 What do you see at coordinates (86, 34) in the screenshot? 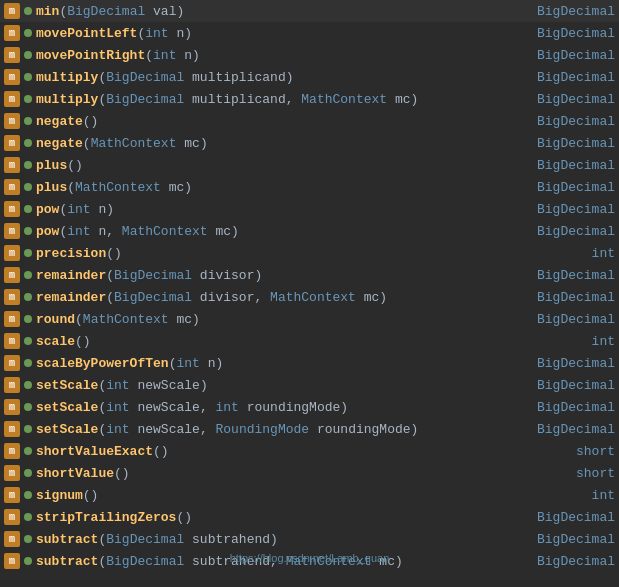
I see `method-name: movePointLeft` at bounding box center [86, 34].